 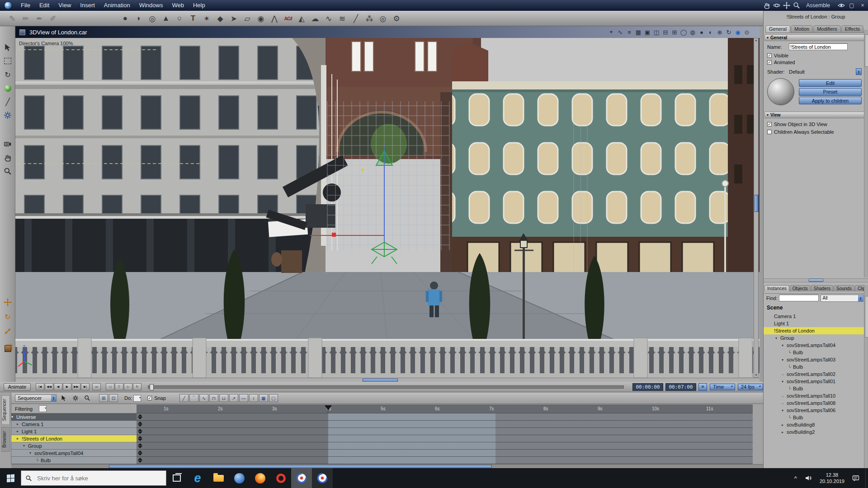 What do you see at coordinates (729, 32) in the screenshot?
I see `viewport-icon: ↻` at bounding box center [729, 32].